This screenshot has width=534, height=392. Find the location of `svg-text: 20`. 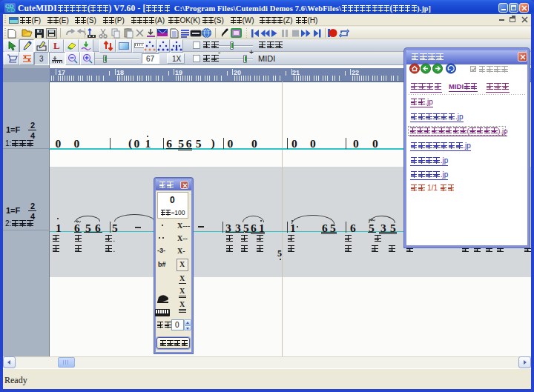

svg-text: 20 is located at coordinates (237, 73).